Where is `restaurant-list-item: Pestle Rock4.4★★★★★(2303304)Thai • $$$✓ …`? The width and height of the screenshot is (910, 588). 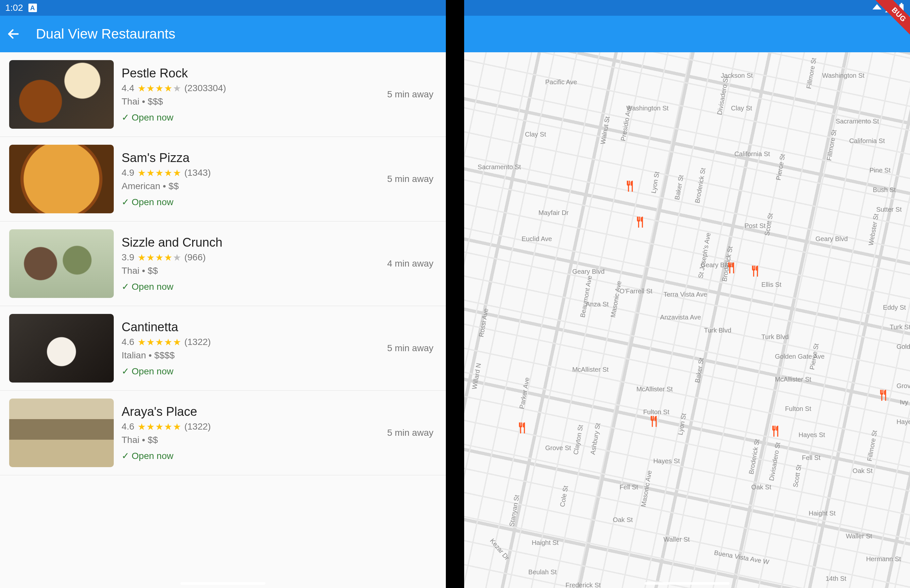 restaurant-list-item: Pestle Rock4.4★★★★★(2303304)Thai • $$$✓ … is located at coordinates (223, 95).